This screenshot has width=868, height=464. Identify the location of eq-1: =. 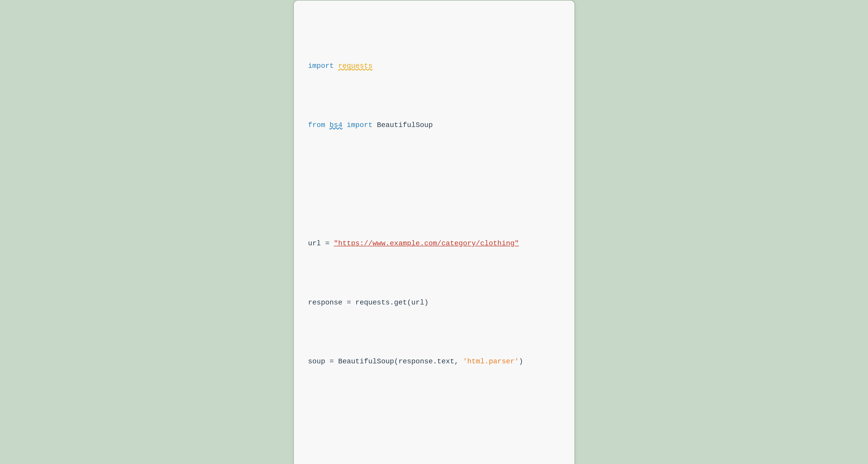
(327, 243).